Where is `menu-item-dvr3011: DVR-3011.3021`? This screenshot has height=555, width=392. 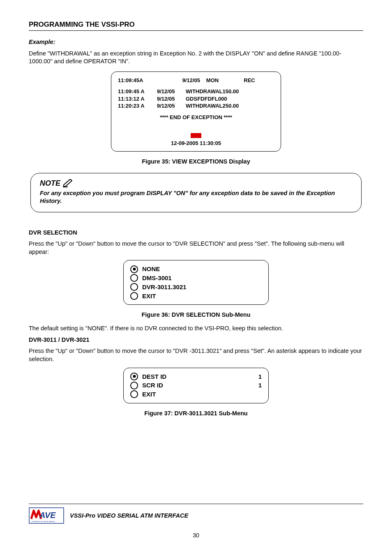 menu-item-dvr3011: DVR-3011.3021 is located at coordinates (196, 287).